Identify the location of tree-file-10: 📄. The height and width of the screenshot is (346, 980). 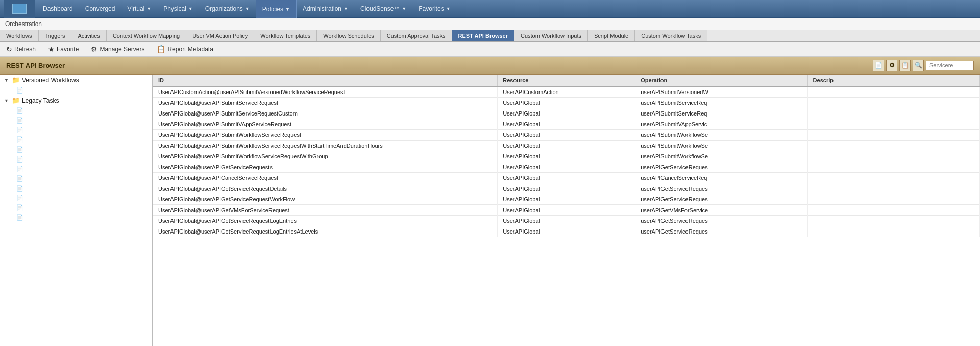
(76, 198).